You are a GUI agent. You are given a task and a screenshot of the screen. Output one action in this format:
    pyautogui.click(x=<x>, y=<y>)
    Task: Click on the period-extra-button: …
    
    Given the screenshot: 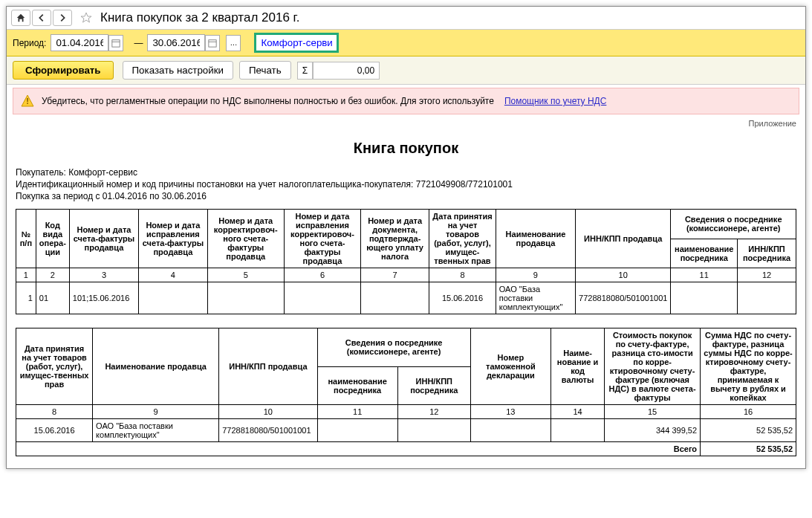 What is the action you would take?
    pyautogui.click(x=233, y=43)
    